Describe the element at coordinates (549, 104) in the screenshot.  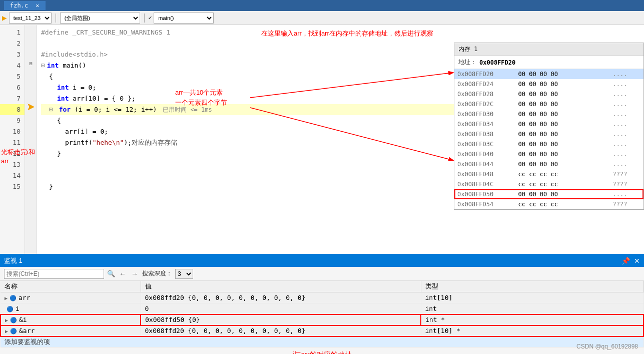
I see `memory-row: 0x008FFD2C00 00 00 00....` at that location.